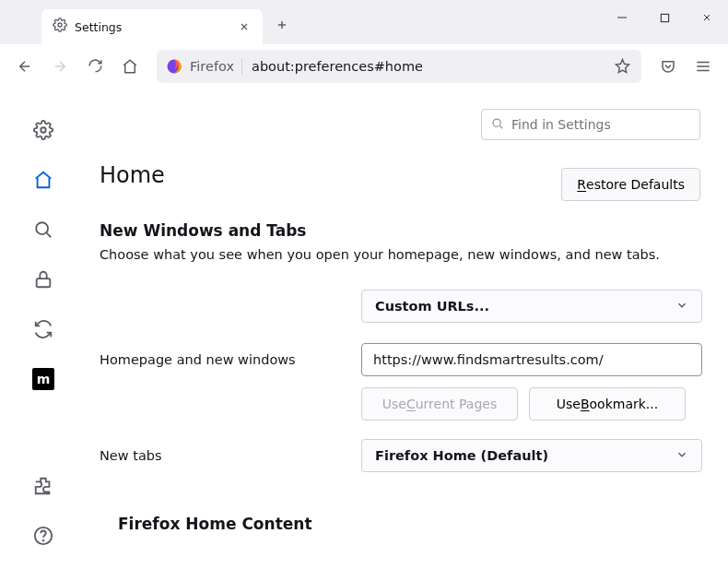 The image size is (728, 581). Describe the element at coordinates (282, 25) in the screenshot. I see `new-tab-button` at that location.